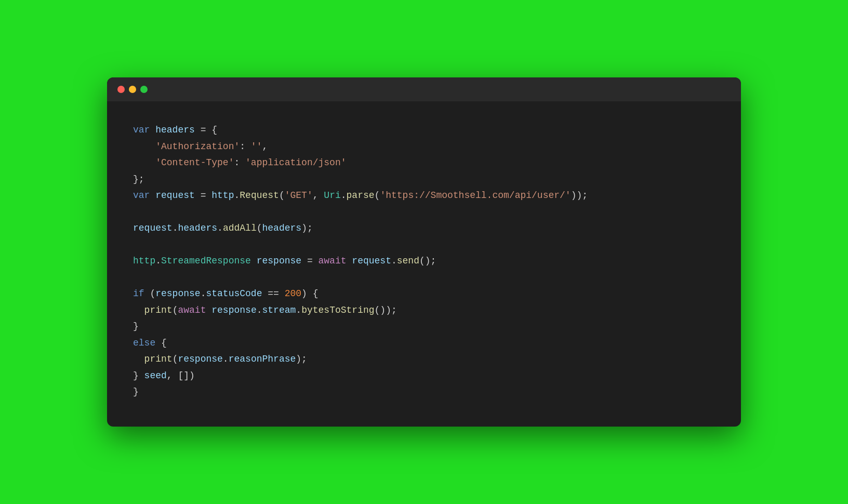 This screenshot has height=504, width=848. I want to click on code-line-14: }, so click(424, 392).